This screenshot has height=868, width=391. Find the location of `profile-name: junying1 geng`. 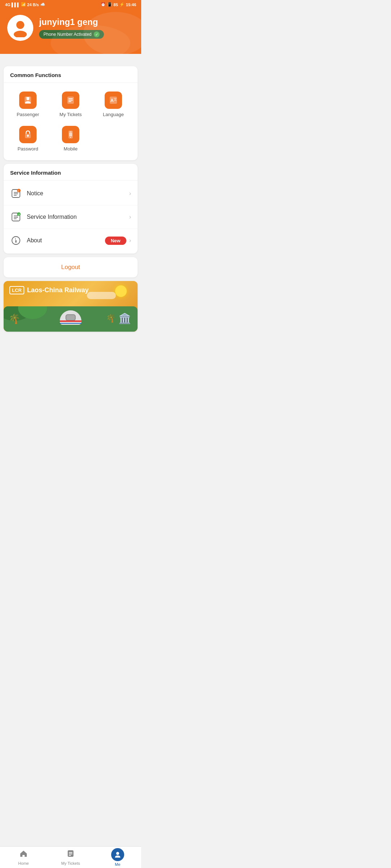

profile-name: junying1 geng is located at coordinates (72, 22).